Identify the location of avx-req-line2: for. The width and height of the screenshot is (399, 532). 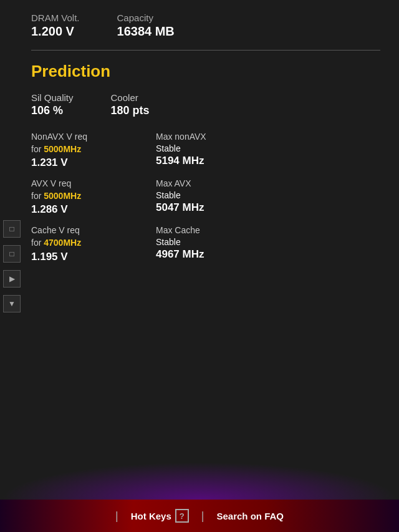
(37, 196).